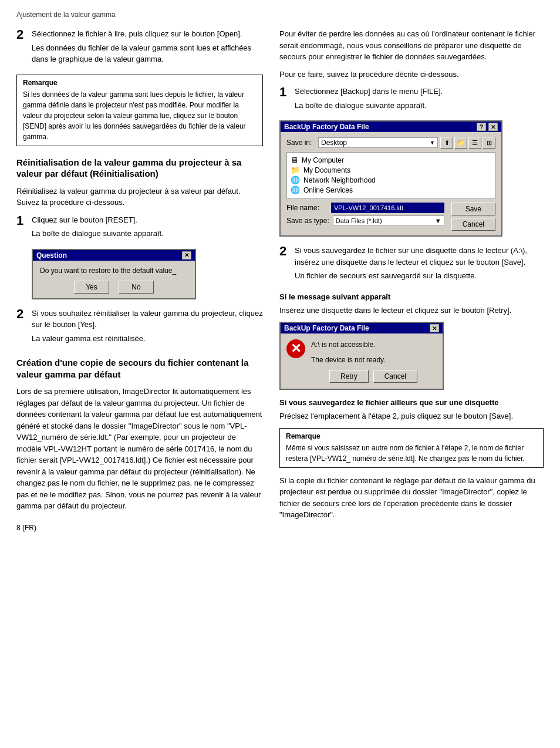 This screenshot has height=748, width=560. I want to click on backup-savetype-value: Data Files (*.ldt), so click(359, 221).